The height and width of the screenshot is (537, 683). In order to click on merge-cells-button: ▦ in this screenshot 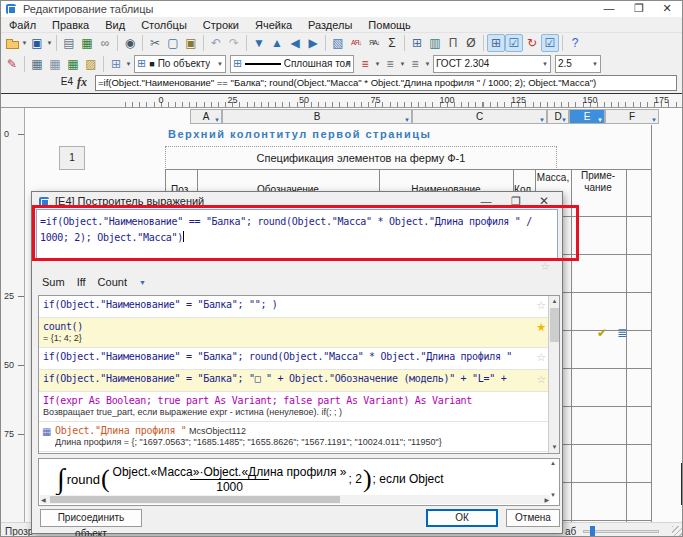, I will do `click(37, 64)`.